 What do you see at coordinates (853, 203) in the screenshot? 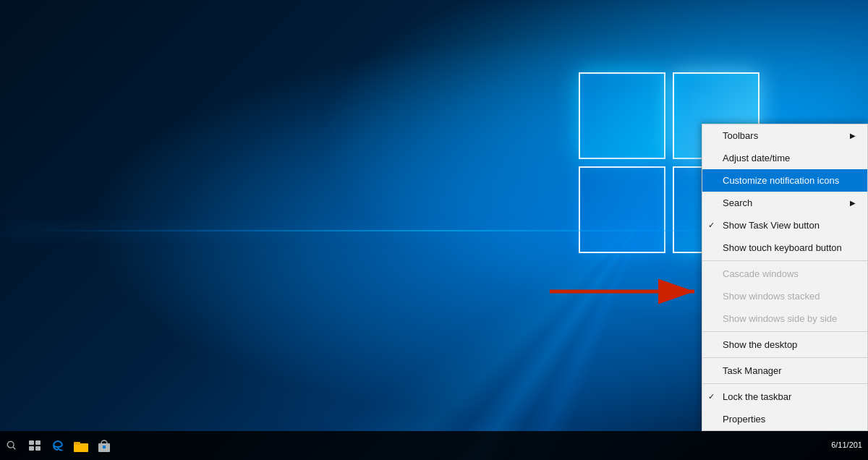
I see `submenu-arrow-search: ▶` at bounding box center [853, 203].